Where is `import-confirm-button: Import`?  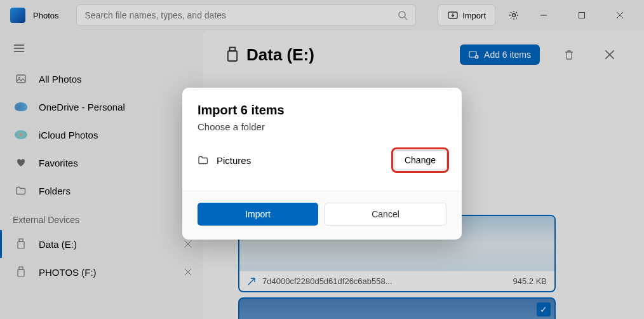 import-confirm-button: Import is located at coordinates (258, 214).